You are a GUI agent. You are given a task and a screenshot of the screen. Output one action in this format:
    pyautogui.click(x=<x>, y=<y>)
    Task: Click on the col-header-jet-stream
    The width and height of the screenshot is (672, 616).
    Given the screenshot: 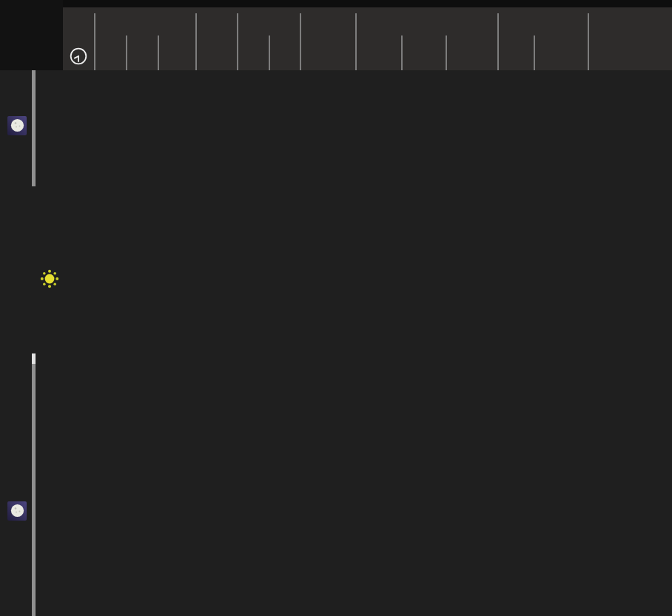 What is the action you would take?
    pyautogui.click(x=327, y=48)
    